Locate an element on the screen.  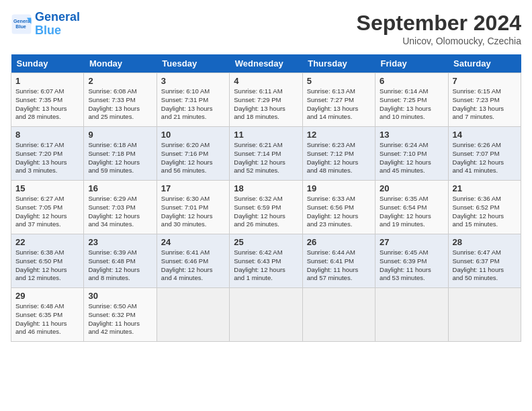
calendar-day-cell: 13Sunrise: 6:24 AM Sunset: 7:10 PM Dayli… is located at coordinates (412, 154).